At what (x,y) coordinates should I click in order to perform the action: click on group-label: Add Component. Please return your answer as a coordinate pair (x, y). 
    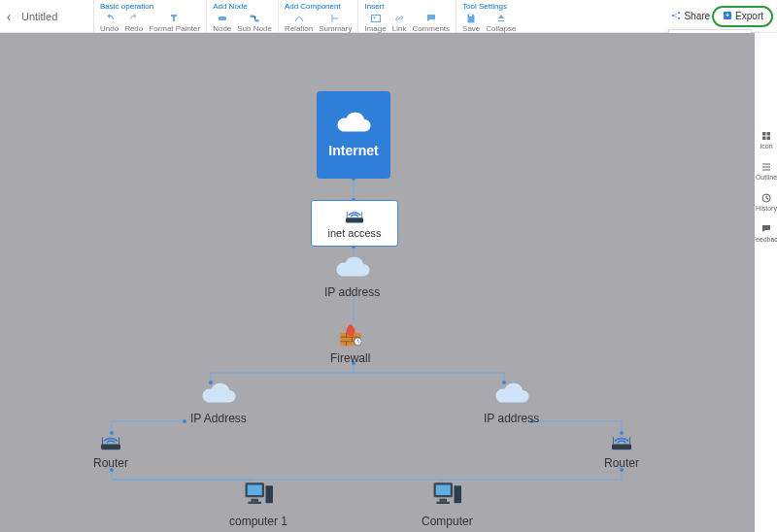
    Looking at the image, I should click on (319, 7).